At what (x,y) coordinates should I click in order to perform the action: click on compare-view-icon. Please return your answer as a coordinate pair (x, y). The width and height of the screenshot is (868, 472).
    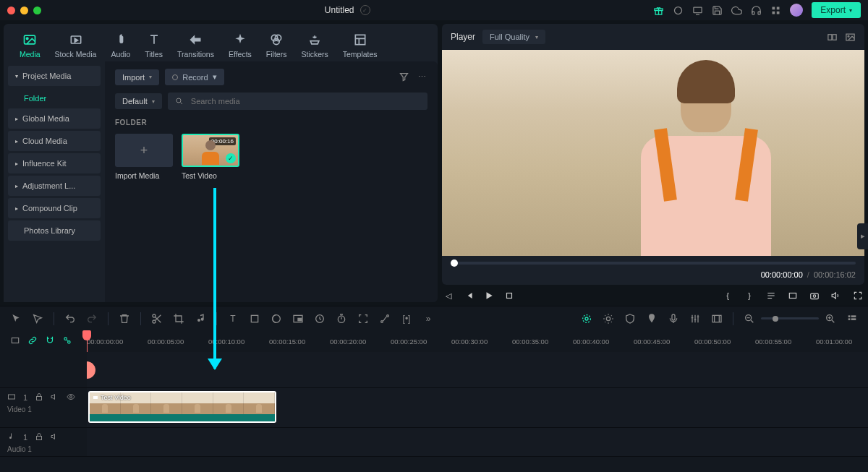
    Looking at the image, I should click on (832, 38).